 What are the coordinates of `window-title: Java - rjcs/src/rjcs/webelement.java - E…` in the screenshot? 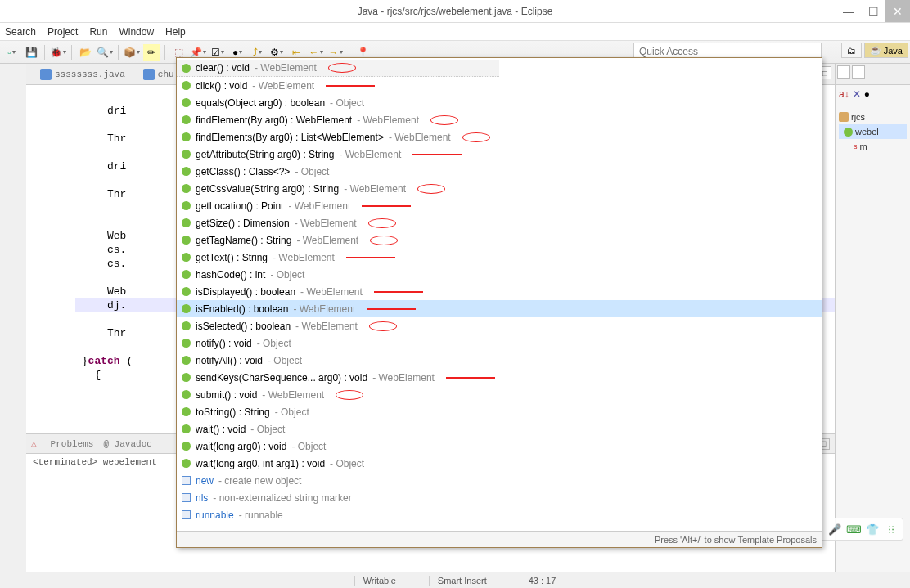 It's located at (455, 11).